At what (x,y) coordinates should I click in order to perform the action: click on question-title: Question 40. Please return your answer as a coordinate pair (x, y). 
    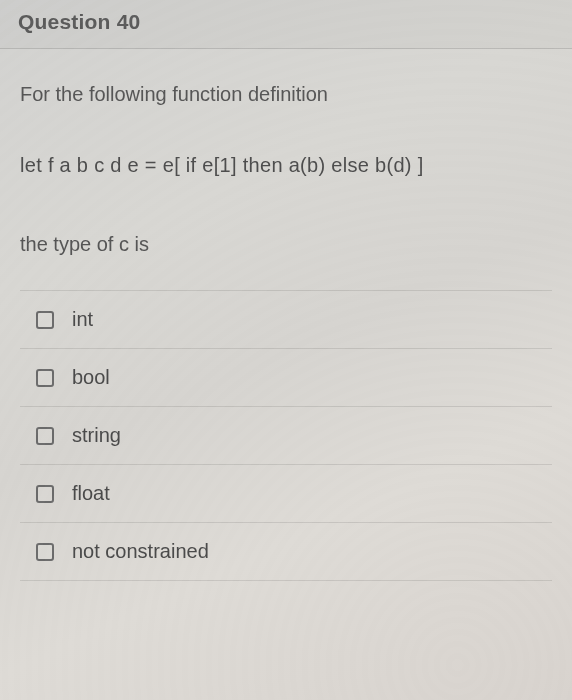
    Looking at the image, I should click on (286, 22).